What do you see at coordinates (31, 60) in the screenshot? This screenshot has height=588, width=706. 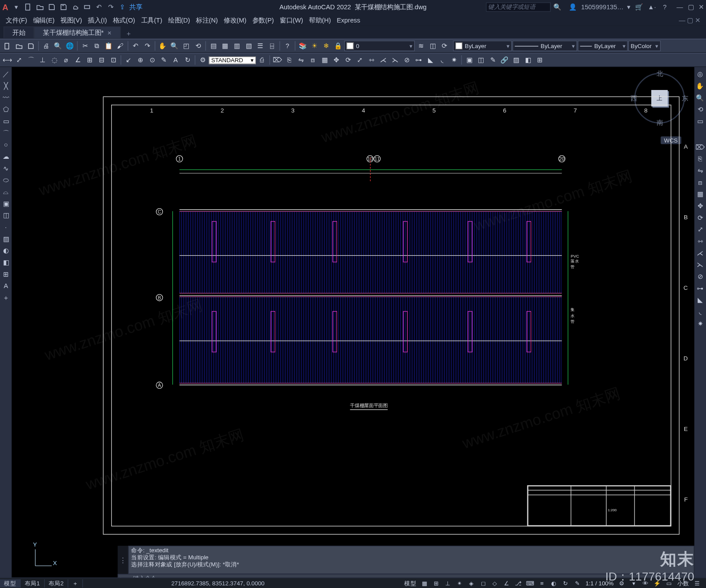 I see `dim-arc-btn: ⌒` at bounding box center [31, 60].